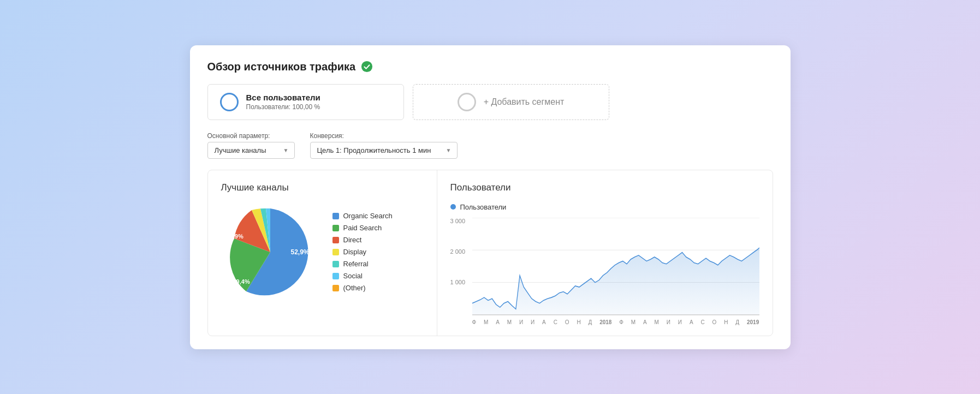 This screenshot has width=980, height=394. I want to click on x-label-i4: И, so click(680, 322).